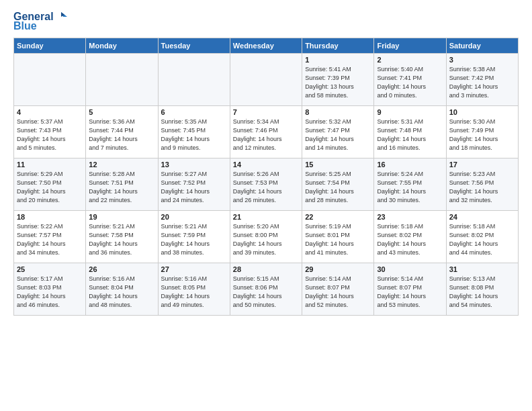 The image size is (532, 411). I want to click on logo-bird-icon, so click(61, 17).